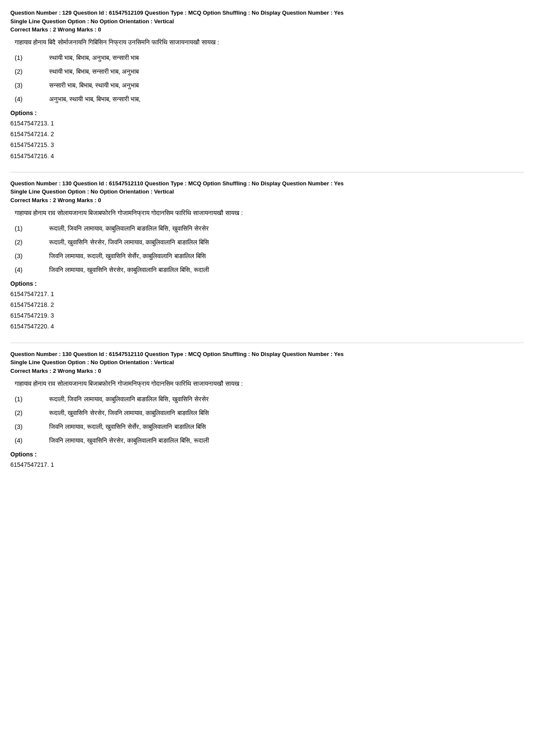 Image resolution: width=534 pixels, height=756 pixels. What do you see at coordinates (267, 145) in the screenshot?
I see `option-id: 61547547215. 3` at bounding box center [267, 145].